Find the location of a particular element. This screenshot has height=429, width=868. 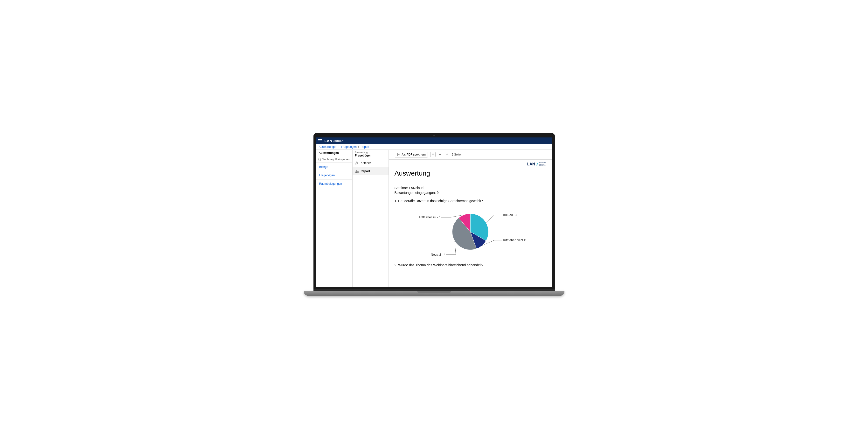

subpanel-title: Fragebögen is located at coordinates (371, 156).